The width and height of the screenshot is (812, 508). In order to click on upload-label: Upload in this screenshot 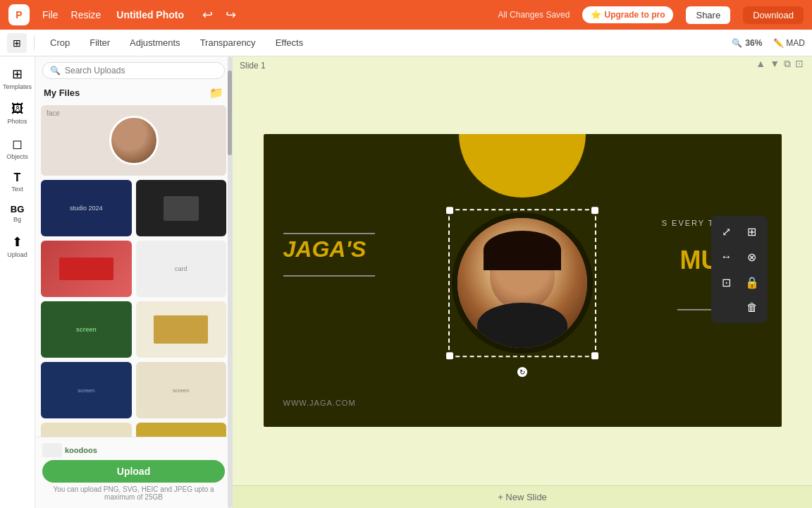, I will do `click(17, 255)`.